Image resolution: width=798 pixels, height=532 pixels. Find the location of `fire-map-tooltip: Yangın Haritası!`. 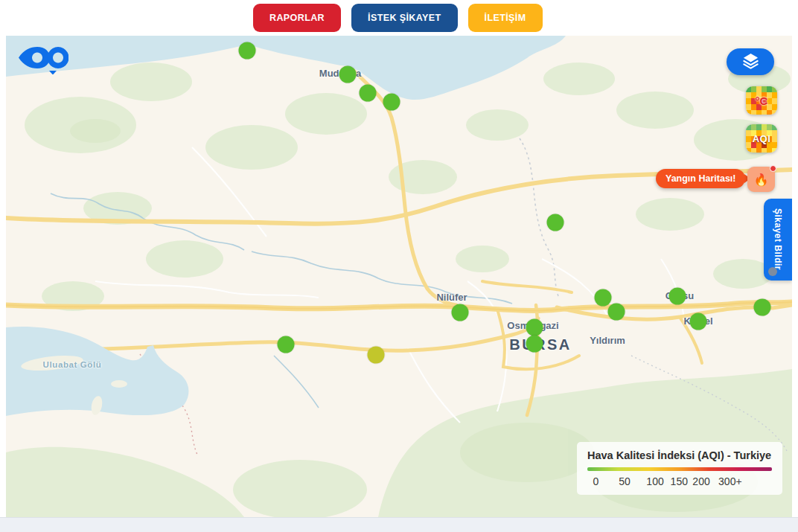

fire-map-tooltip: Yangın Haritası! is located at coordinates (700, 179).